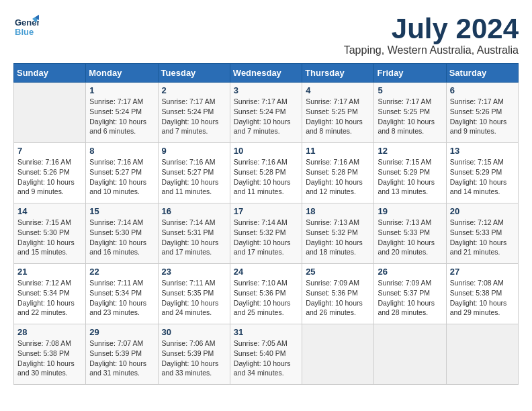  I want to click on title-block: July 2024 Tapping, Western Australia, Au…, so click(431, 35).